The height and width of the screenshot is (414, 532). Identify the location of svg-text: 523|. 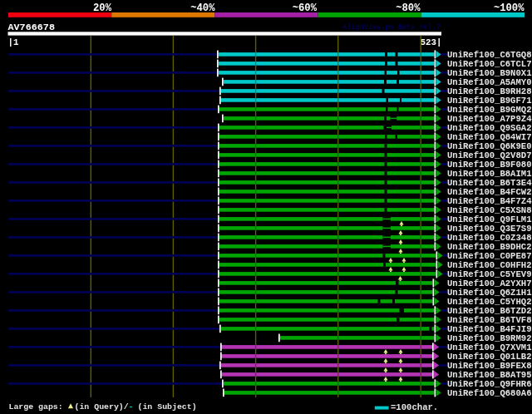
(431, 42).